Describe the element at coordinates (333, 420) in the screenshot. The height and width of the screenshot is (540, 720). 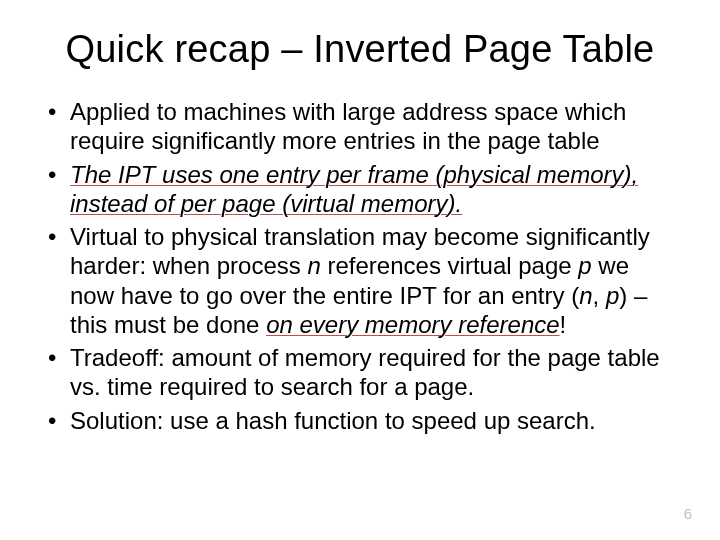
I see `bullet-text: Solution: use a hash function to speed u…` at that location.